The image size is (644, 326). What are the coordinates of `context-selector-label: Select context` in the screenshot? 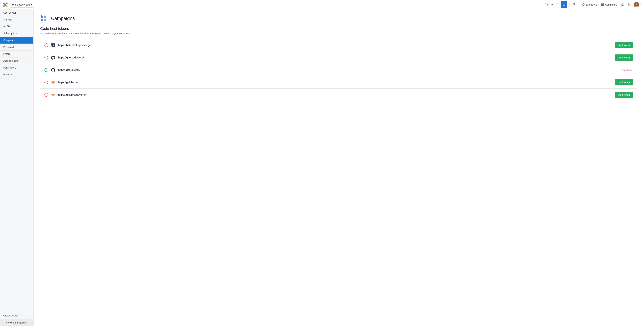 It's located at (22, 4).